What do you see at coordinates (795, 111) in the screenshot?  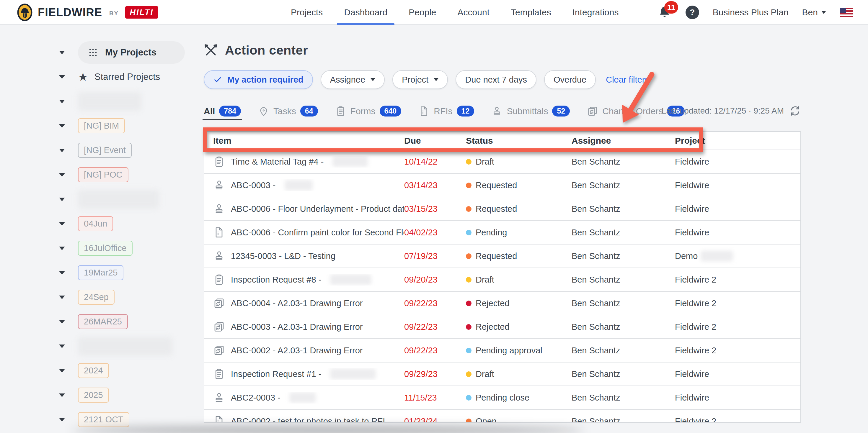 I see `refresh-icon` at bounding box center [795, 111].